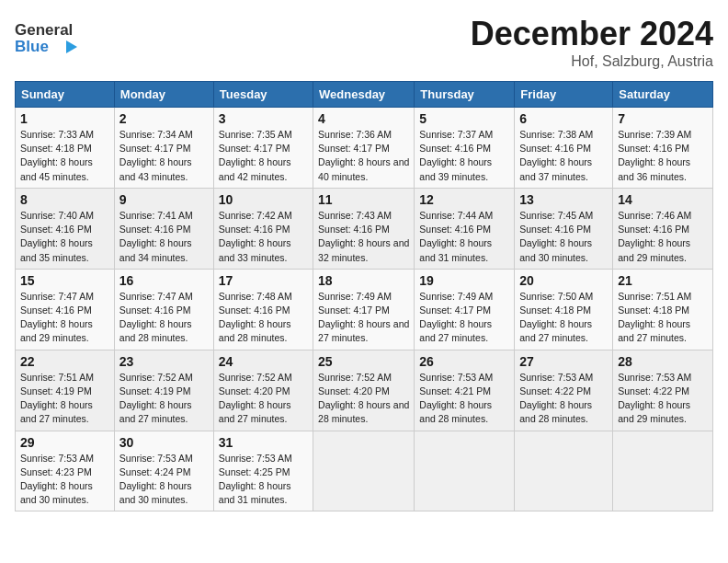  Describe the element at coordinates (64, 119) in the screenshot. I see `day-number: 1` at that location.